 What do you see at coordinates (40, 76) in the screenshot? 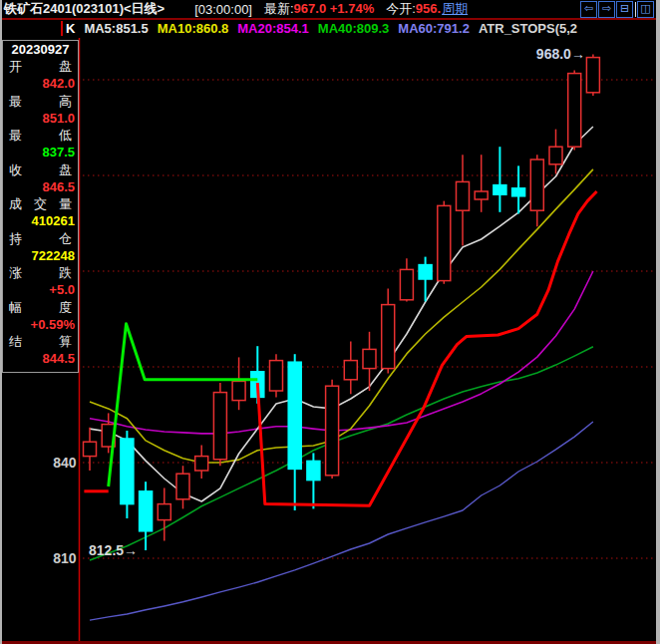
I see `info-row-open: 开 盘 842.0` at bounding box center [40, 76].